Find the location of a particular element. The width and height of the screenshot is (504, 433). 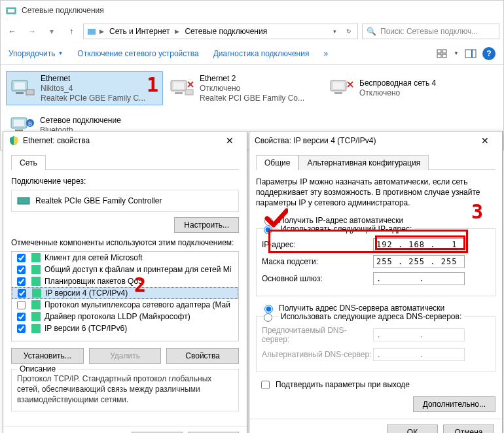

configure-button: Настроить... is located at coordinates (207, 225).